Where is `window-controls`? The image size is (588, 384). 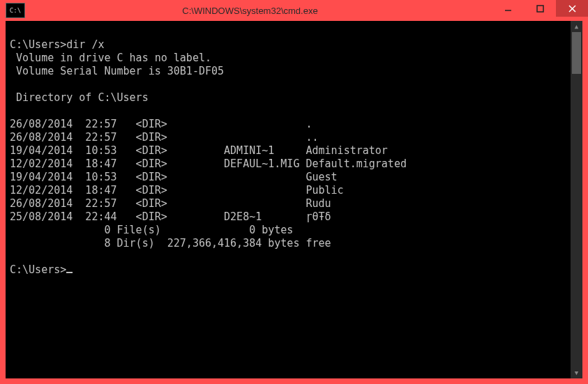 window-controls is located at coordinates (540, 8).